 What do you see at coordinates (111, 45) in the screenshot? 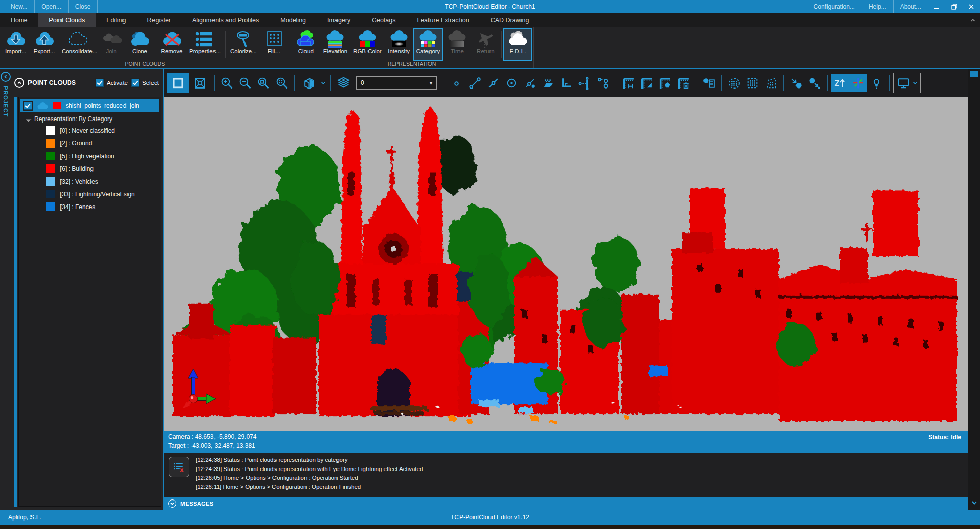
I see `ribbon-button-join: Join` at bounding box center [111, 45].